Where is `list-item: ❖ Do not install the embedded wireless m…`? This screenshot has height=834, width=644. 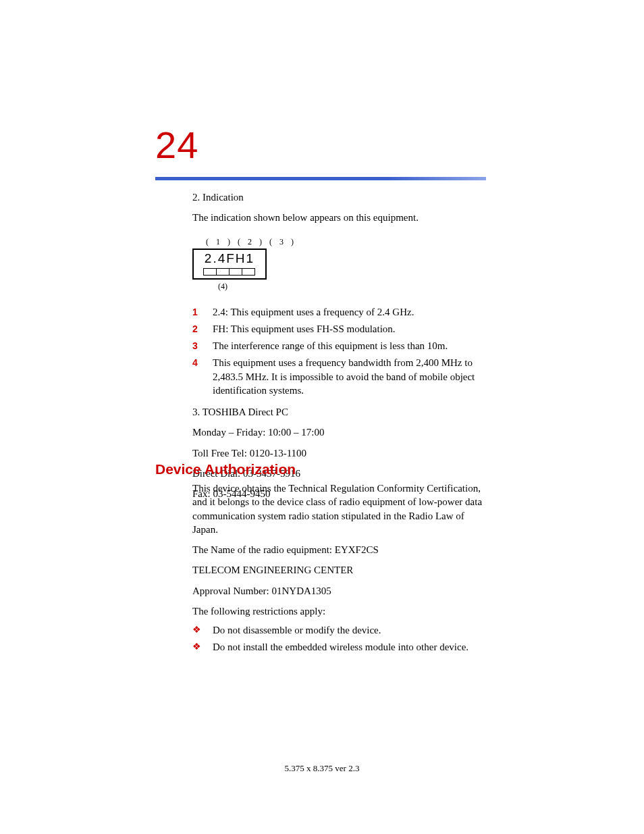 list-item: ❖ Do not install the embedded wireless m… is located at coordinates (339, 647).